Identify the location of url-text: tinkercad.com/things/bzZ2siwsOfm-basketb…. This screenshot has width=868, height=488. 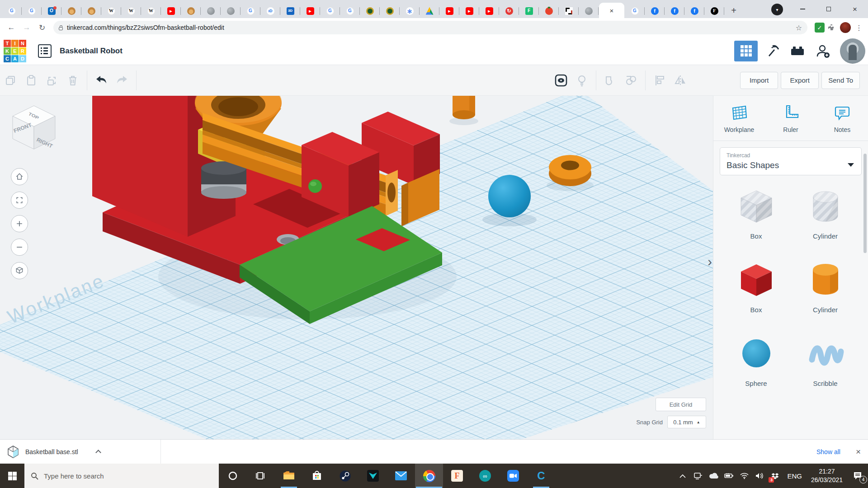
(429, 28).